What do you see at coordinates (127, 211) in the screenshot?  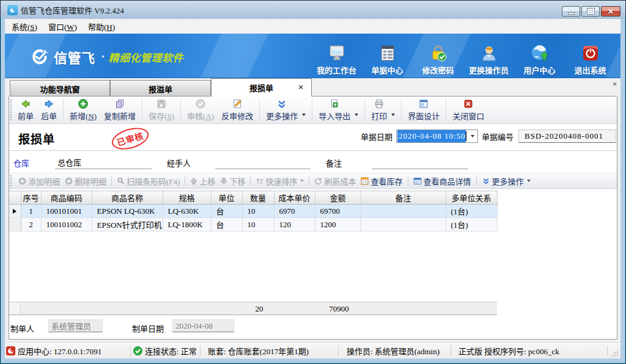 I see `cell-name: EPSON LQ-630K` at bounding box center [127, 211].